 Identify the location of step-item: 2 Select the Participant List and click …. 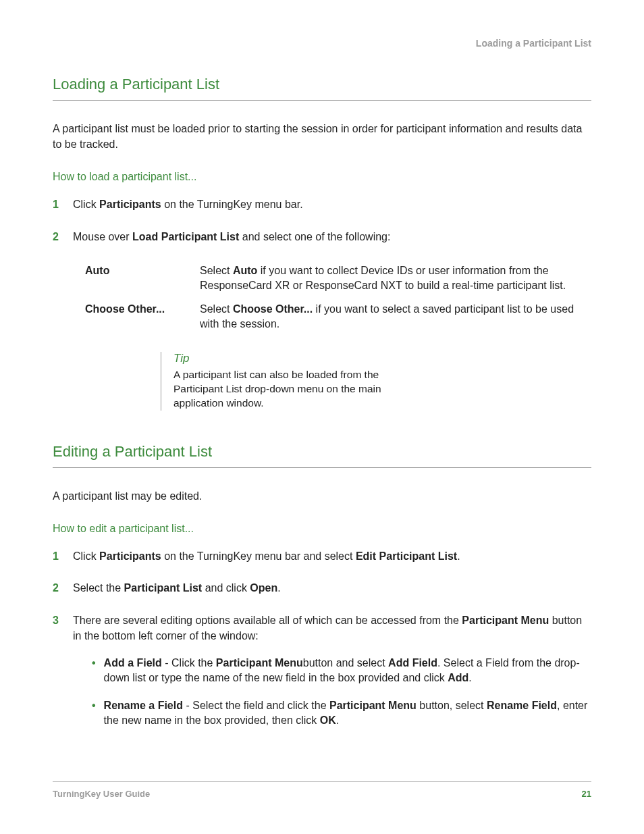
(322, 588).